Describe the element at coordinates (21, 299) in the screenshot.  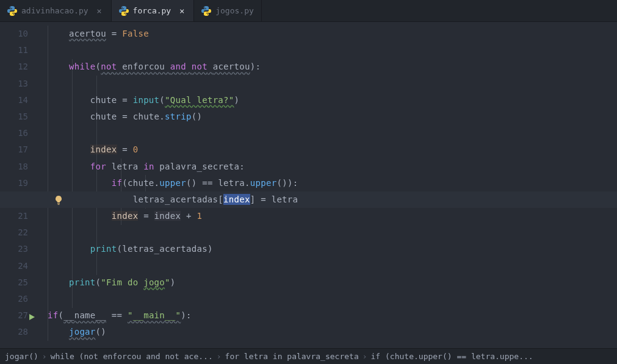
I see `line-number: 26` at that location.